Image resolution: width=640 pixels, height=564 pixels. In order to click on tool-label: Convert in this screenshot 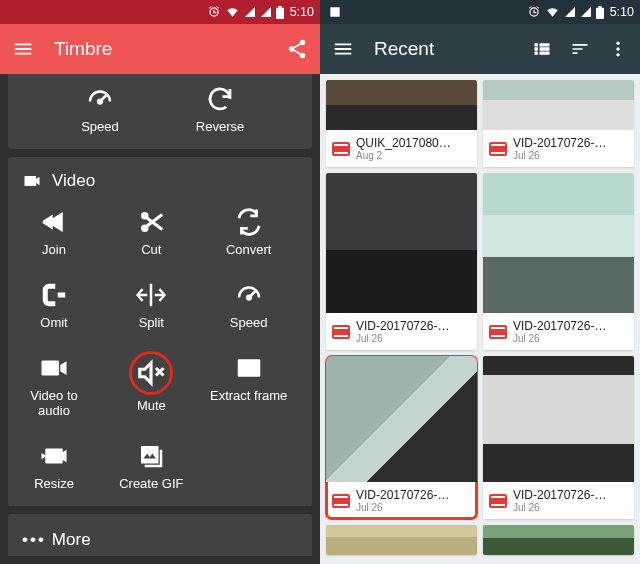, I will do `click(249, 250)`.